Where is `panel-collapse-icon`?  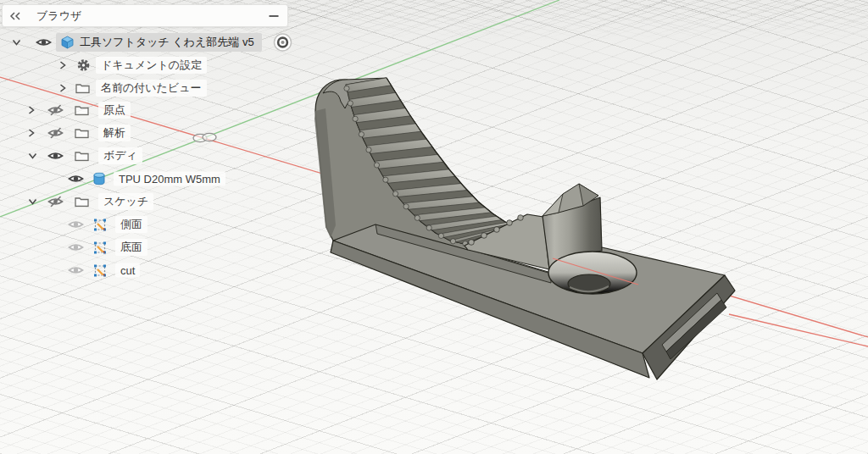
panel-collapse-icon is located at coordinates (15, 16).